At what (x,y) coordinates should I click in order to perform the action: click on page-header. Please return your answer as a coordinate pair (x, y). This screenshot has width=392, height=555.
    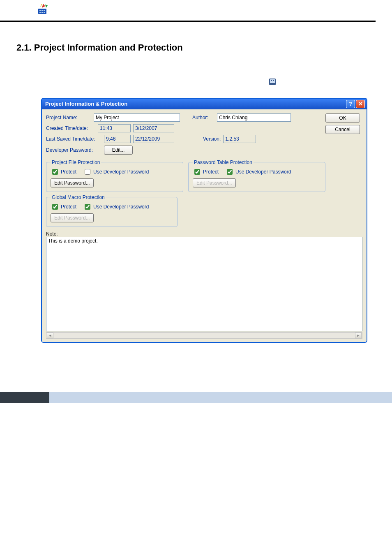
    Looking at the image, I should click on (188, 11).